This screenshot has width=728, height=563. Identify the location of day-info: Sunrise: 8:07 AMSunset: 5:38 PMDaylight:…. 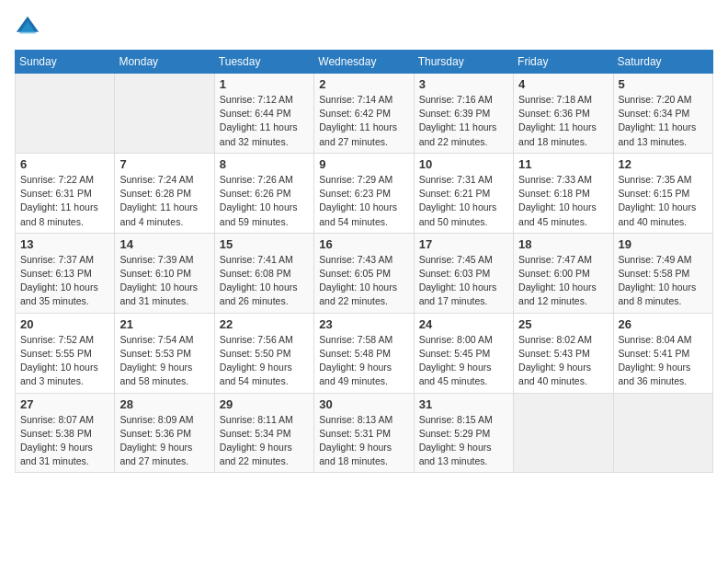
(64, 442).